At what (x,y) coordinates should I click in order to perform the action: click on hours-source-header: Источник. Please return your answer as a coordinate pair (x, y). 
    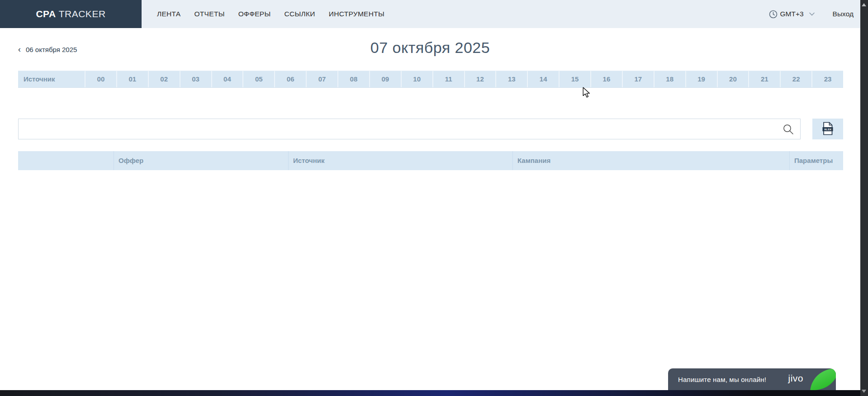
    Looking at the image, I should click on (52, 79).